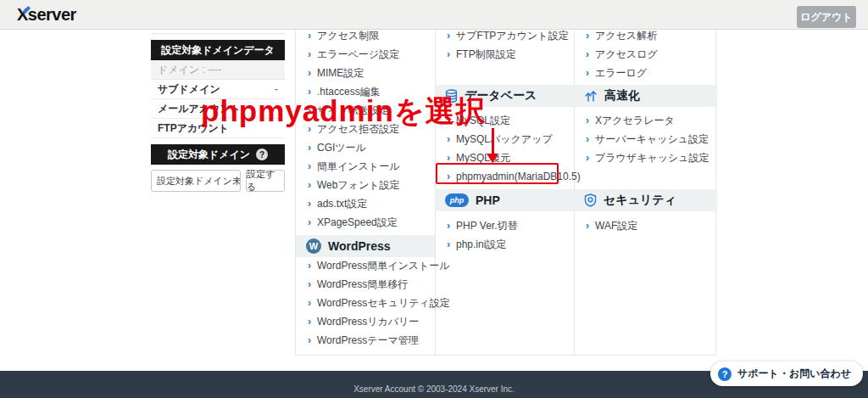  Describe the element at coordinates (365, 148) in the screenshot. I see `menu-item: CGIツール` at that location.